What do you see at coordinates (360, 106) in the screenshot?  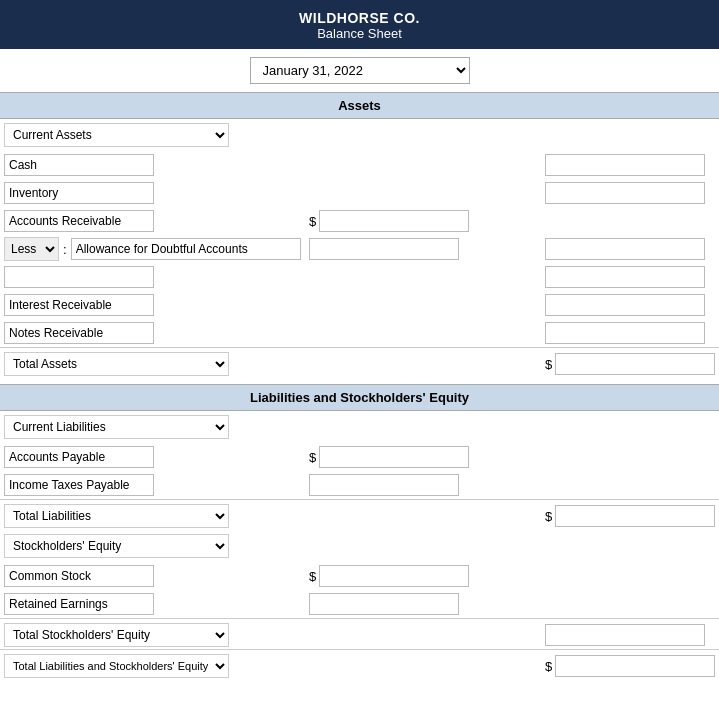 I see `assets-section-header: Assets` at bounding box center [360, 106].